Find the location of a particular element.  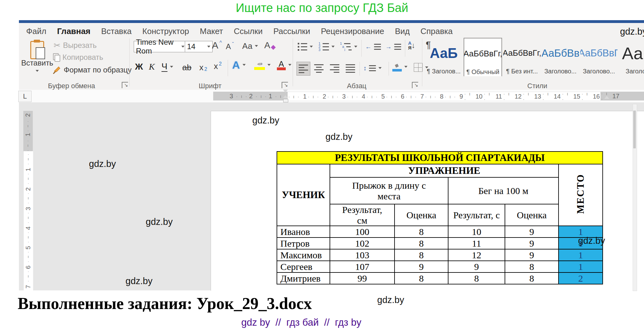

numbering-button: 1 2 3 is located at coordinates (327, 47).